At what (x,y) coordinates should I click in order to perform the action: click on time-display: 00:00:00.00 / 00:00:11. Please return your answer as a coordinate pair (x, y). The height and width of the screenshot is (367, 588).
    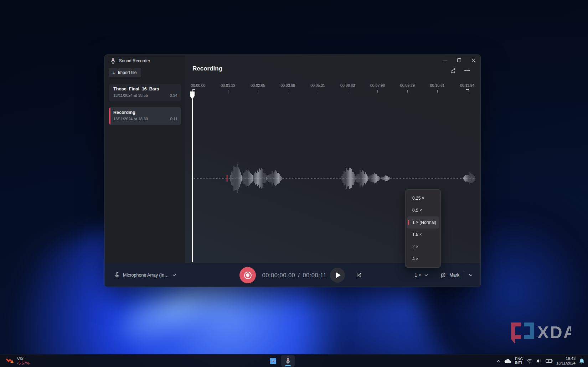
    Looking at the image, I should click on (294, 275).